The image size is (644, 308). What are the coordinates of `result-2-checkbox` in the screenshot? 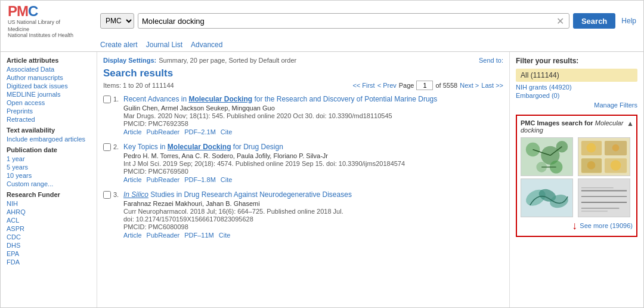 It's located at (107, 147).